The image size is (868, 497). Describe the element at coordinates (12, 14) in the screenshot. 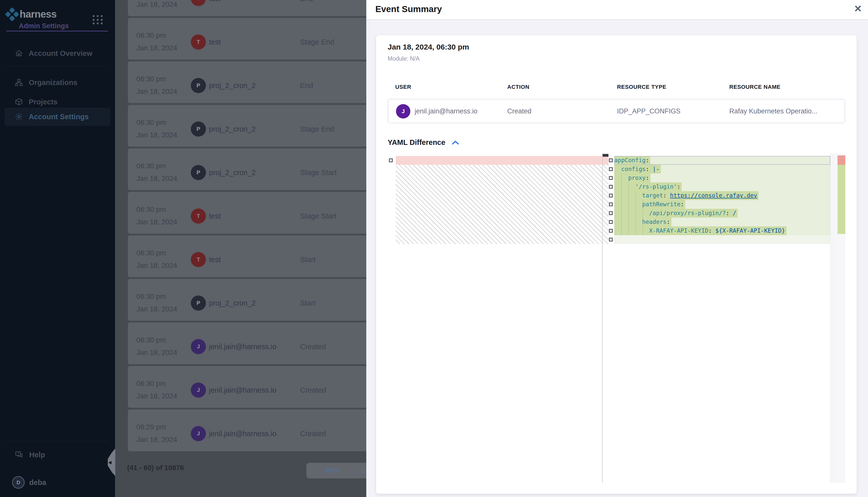

I see `harness-logo-icon` at that location.